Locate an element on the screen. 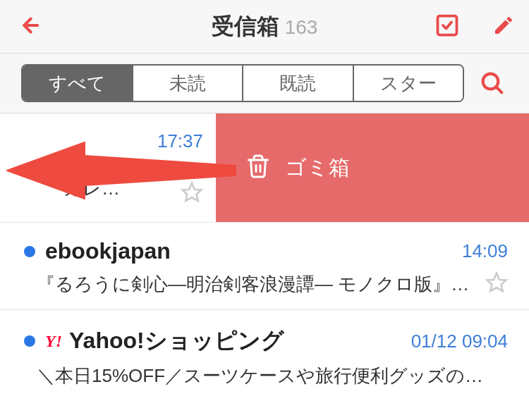 Image resolution: width=529 pixels, height=420 pixels. compose-icon is located at coordinates (504, 27).